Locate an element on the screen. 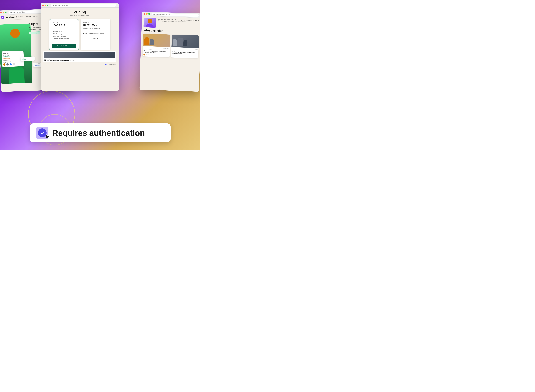 Image resolution: width=535 pixels, height=392 pixels. subscribe-button: Subscribe for $20/month is located at coordinates (64, 46).